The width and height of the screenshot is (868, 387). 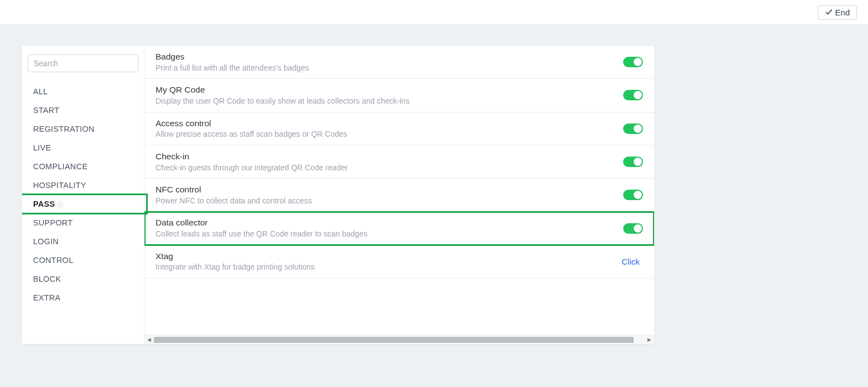 I want to click on nav-list: ALLSTARTREGISTRATIONLIVECOMPLIANCEHOSPIT…, so click(x=83, y=195).